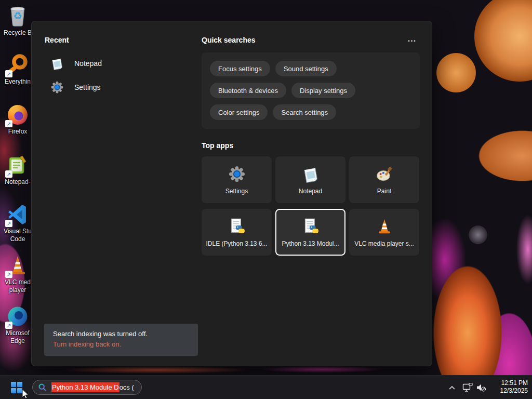  What do you see at coordinates (311, 191) in the screenshot?
I see `tile-label: Notepad` at bounding box center [311, 191].